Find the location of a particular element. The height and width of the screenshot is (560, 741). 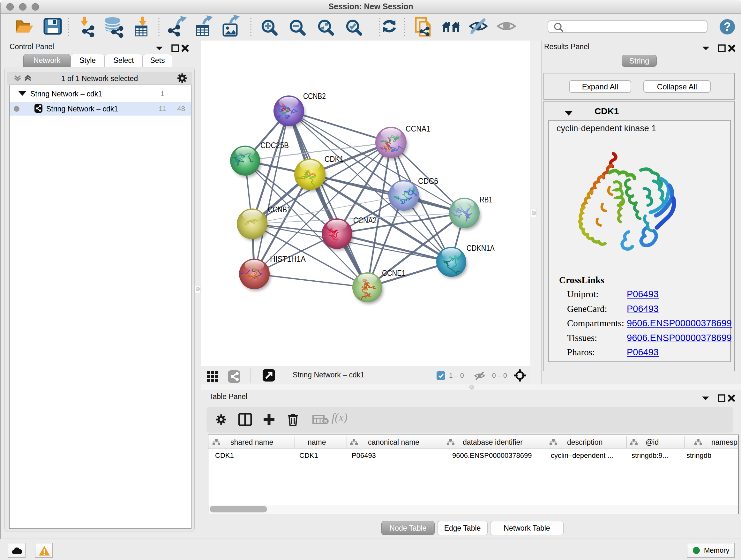

svg-text: CDC25B is located at coordinates (275, 145).